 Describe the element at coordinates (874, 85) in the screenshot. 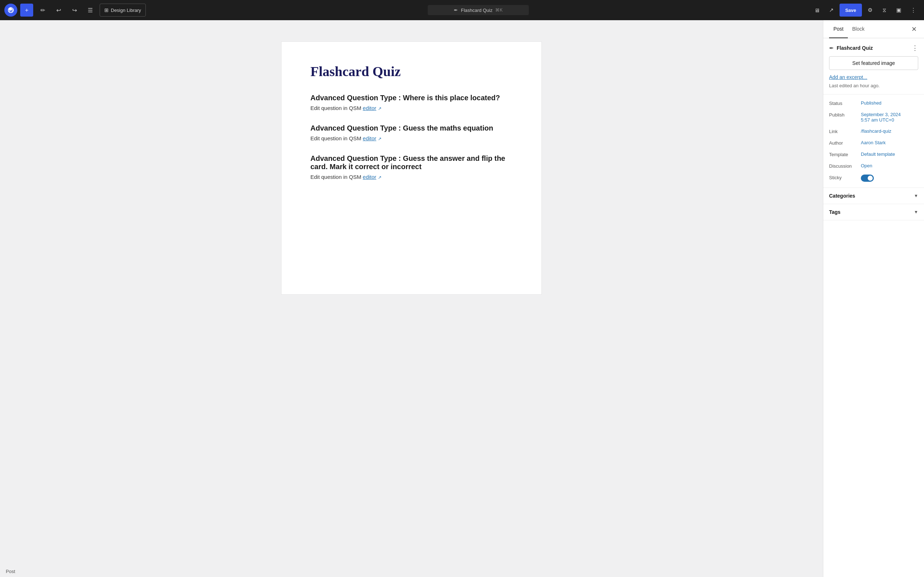

I see `last-edited-text: Last edited an hour ago.` at that location.